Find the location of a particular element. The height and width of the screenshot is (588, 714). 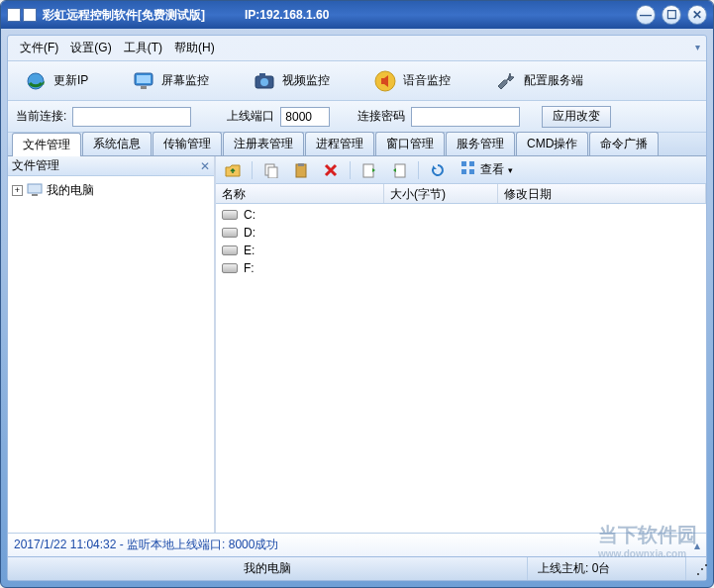

refresh-icon is located at coordinates (438, 170).